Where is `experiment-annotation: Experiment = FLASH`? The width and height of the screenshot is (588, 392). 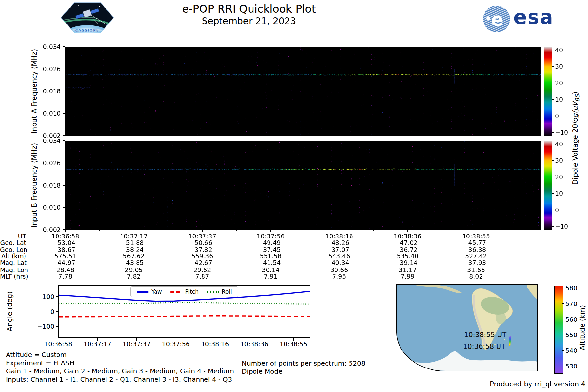
experiment-annotation: Experiment = FLASH is located at coordinates (40, 363).